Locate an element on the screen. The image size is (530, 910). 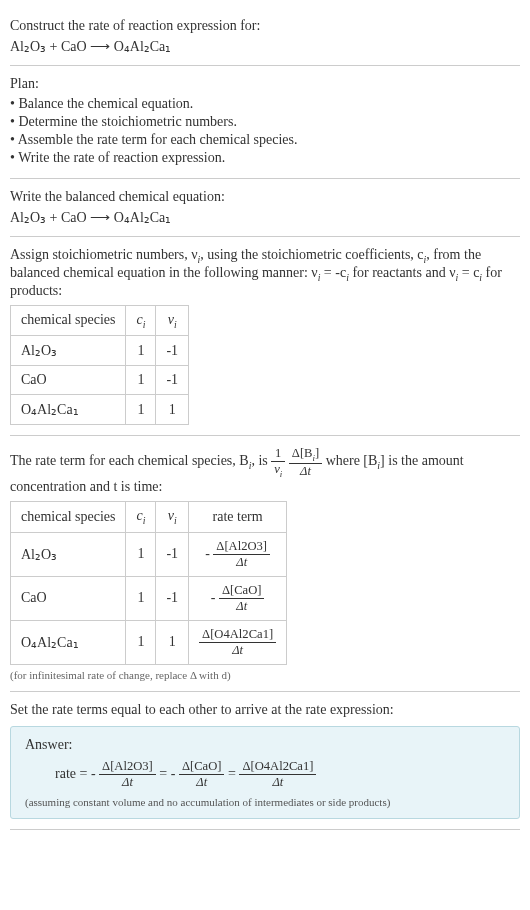
plan-item: • Assemble the rate term for each chemic… is located at coordinates (265, 140).